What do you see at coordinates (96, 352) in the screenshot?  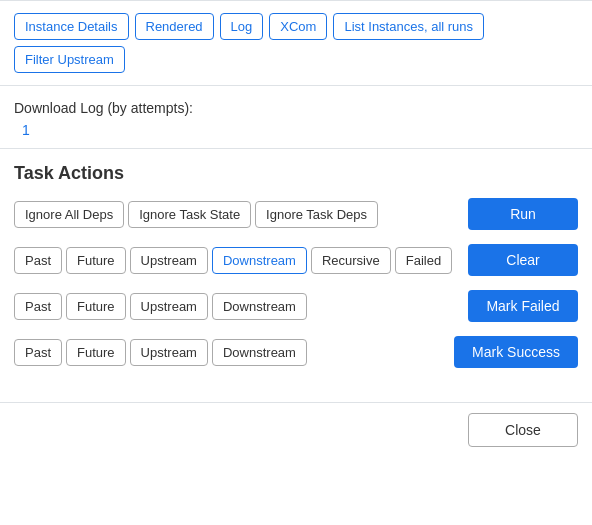 I see `toggle-marksuccess-future: Future` at bounding box center [96, 352].